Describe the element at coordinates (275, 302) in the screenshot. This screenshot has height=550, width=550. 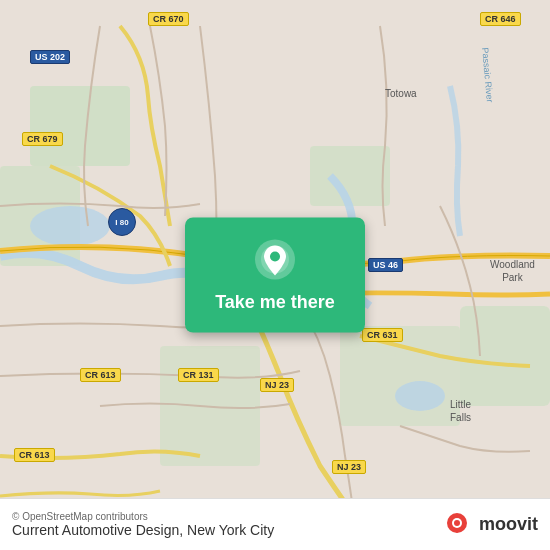
I see `take-me-there-label: Take me there` at that location.